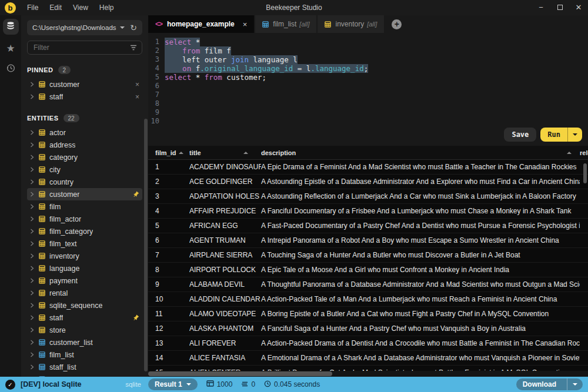 The width and height of the screenshot is (588, 392). What do you see at coordinates (173, 384) in the screenshot?
I see `result-selector: Result 1` at bounding box center [173, 384].